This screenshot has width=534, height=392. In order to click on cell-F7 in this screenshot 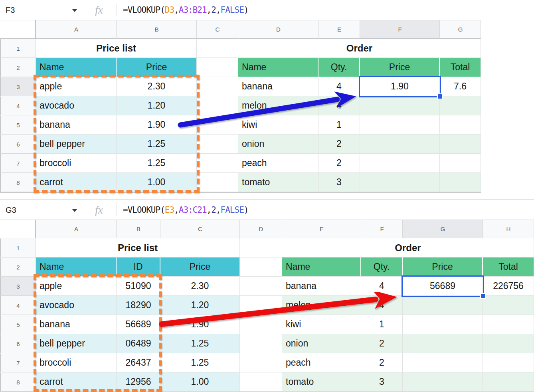, I will do `click(400, 163)`.